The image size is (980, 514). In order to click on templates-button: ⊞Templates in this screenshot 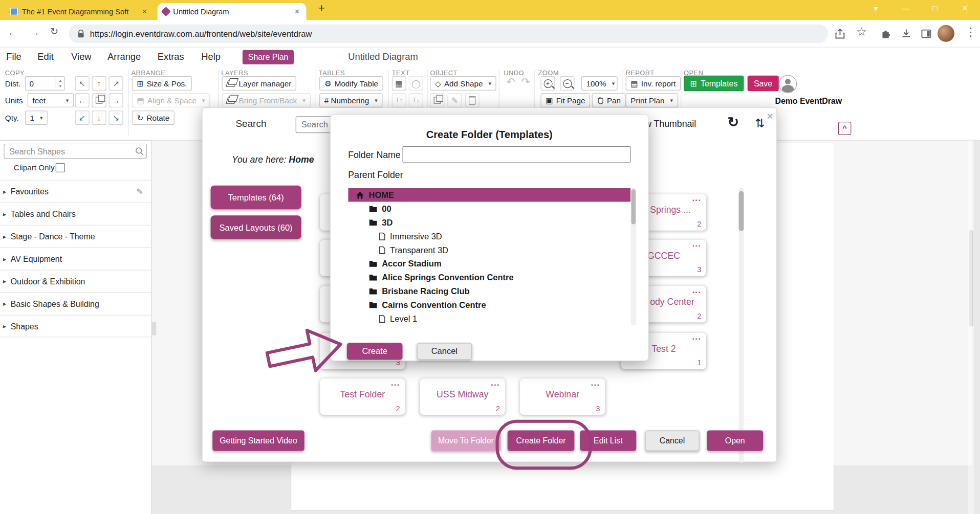, I will do `click(713, 84)`.